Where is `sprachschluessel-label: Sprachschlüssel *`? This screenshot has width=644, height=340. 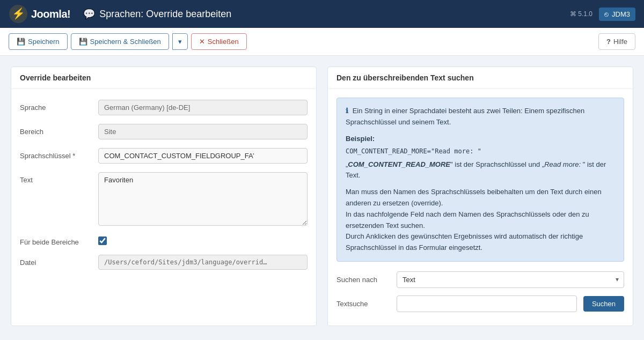 sprachschluessel-label: Sprachschlüssel * is located at coordinates (55, 154).